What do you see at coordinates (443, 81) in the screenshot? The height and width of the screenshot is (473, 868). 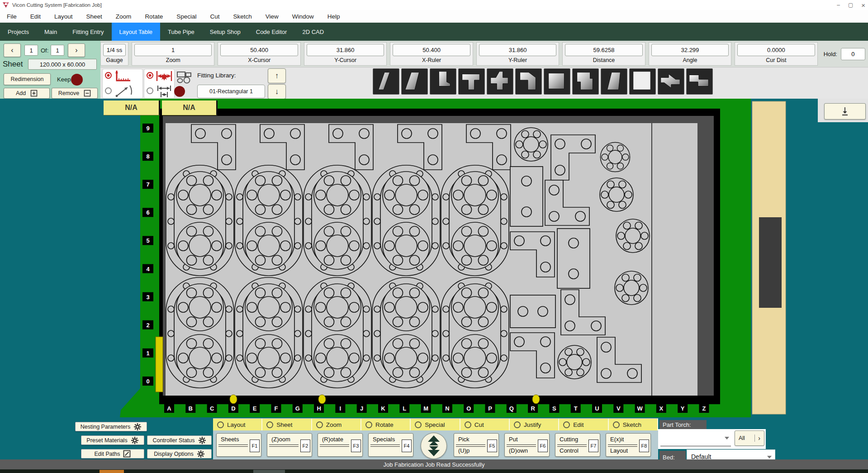 I see `fitting-icon-duct-branch` at bounding box center [443, 81].